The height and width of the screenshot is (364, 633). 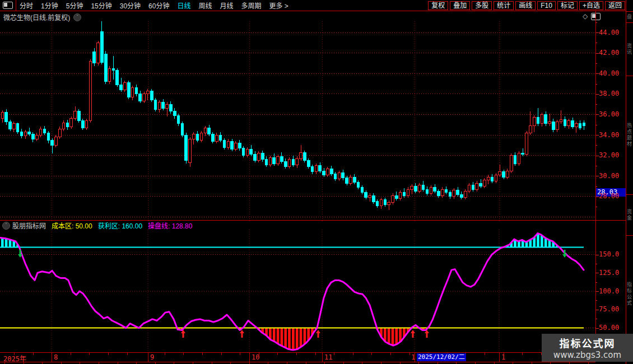 I want to click on period-tab: 更多 >, so click(x=279, y=6).